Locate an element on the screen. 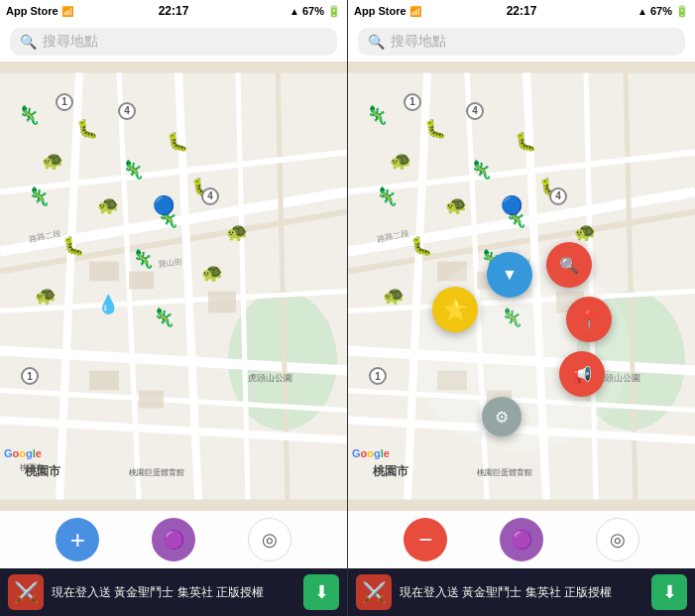 This screenshot has height=616, width=695. svg-text: 虎頭山公園 is located at coordinates (270, 378).